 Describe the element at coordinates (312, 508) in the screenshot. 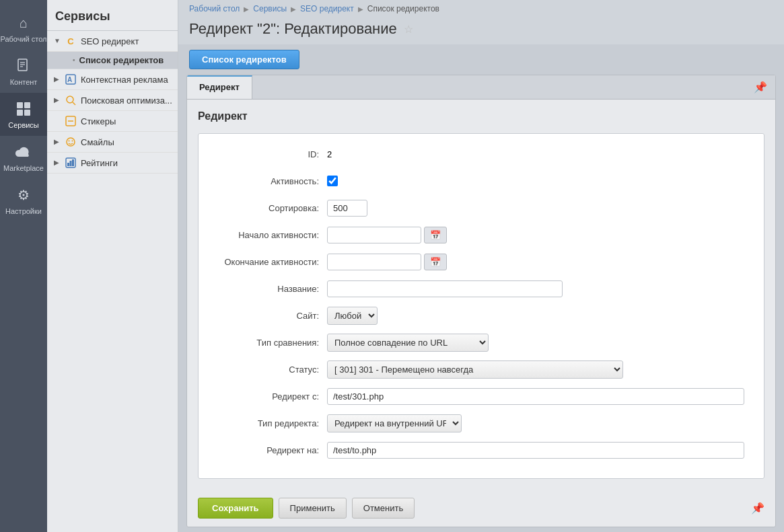

I see `apply-button: Применить` at that location.